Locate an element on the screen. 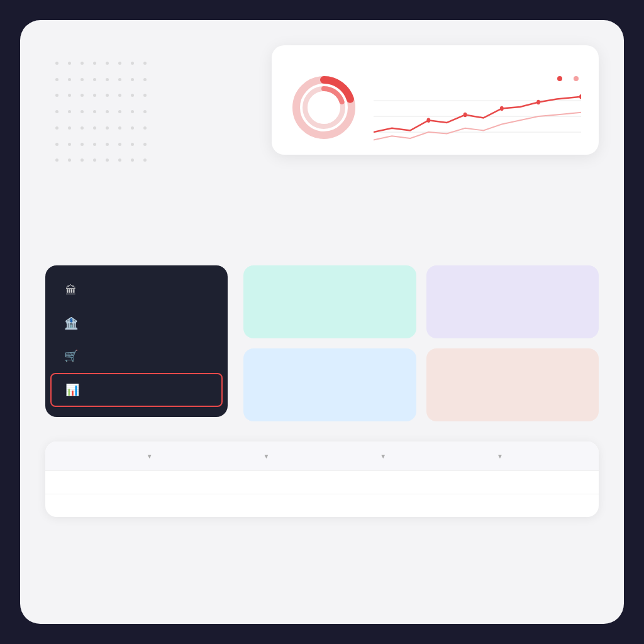 This screenshot has height=644, width=644. stat-card-unpaid is located at coordinates (330, 385).